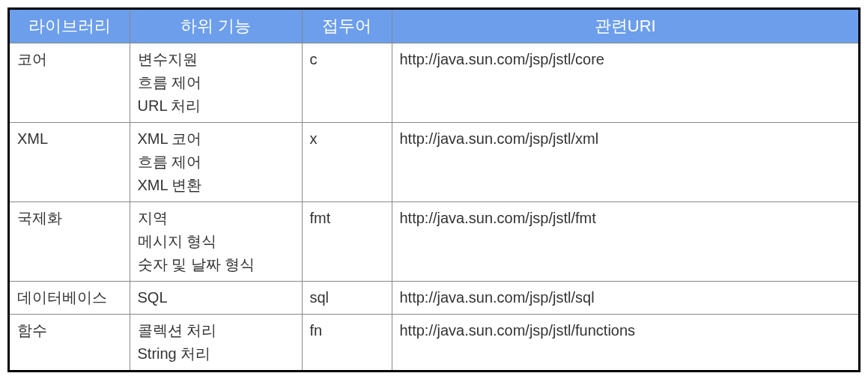  I want to click on cell-prefix: x, so click(347, 163).